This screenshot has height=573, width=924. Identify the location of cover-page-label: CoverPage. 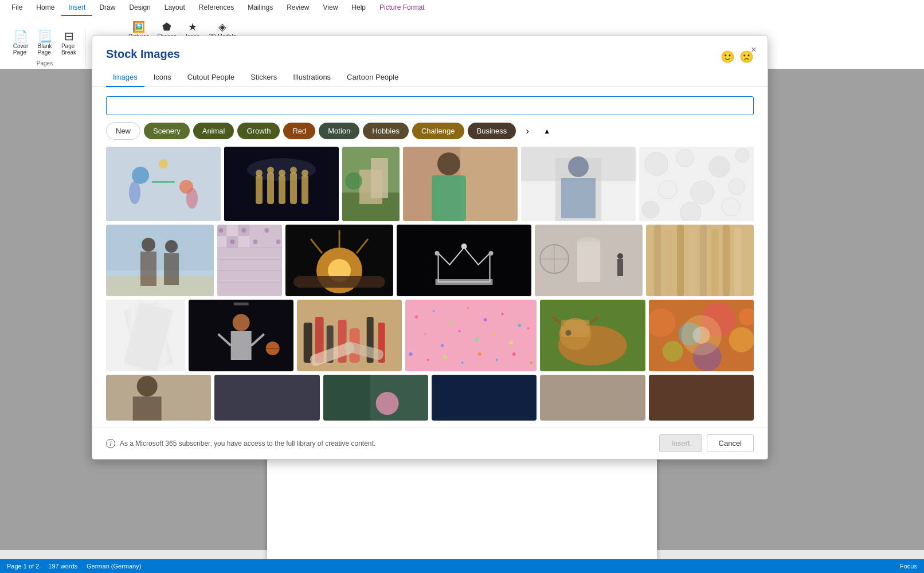
(21, 49).